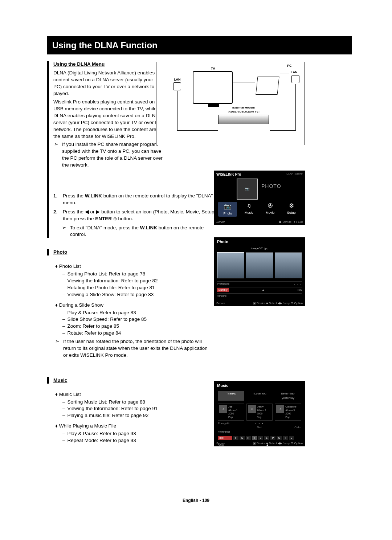 The height and width of the screenshot is (540, 392). I want to click on step-1-text: Press the W.LINK button on the remote co…, so click(141, 200).